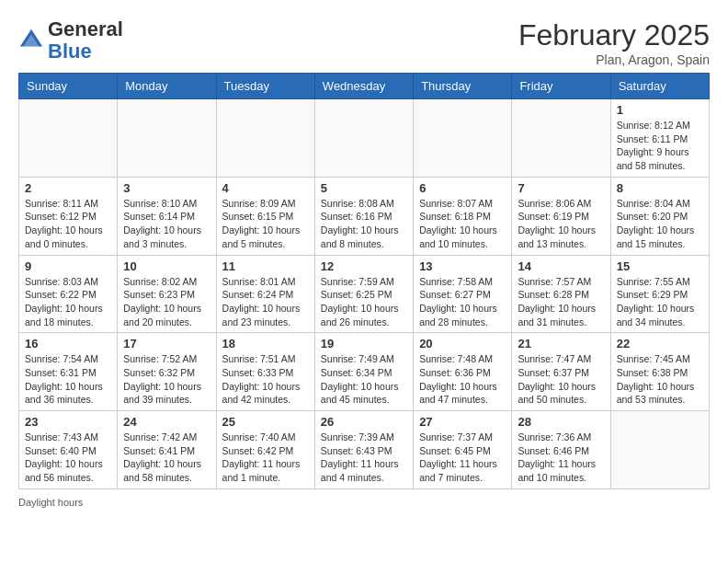 Image resolution: width=728 pixels, height=563 pixels. Describe the element at coordinates (463, 215) in the screenshot. I see `calendar-day-6: 6Sunrise: 8:07 AM Sunset: 6:18 PM Daylig…` at that location.